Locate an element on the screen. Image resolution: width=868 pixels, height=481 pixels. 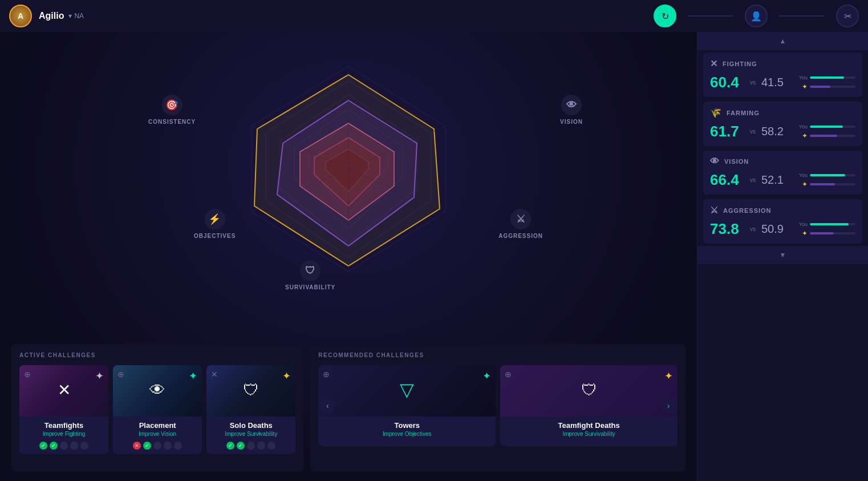
card-bg-solo: ✕ ✦ 🛡 is located at coordinates (251, 391).